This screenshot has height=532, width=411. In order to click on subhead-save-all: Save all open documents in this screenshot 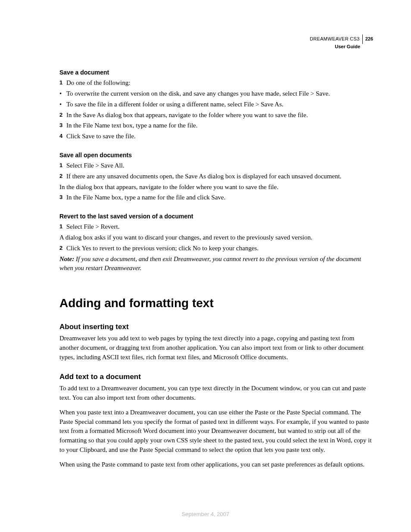, I will do `click(216, 155)`.